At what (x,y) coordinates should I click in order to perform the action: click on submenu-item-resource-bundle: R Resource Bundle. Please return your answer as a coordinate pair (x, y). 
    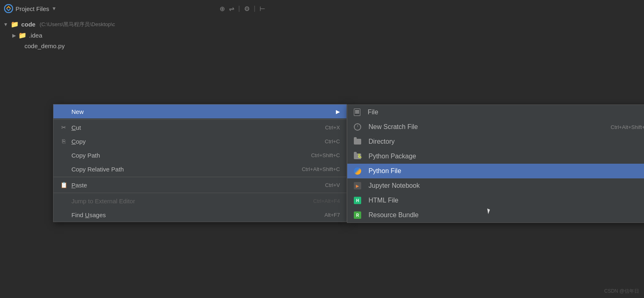
    Looking at the image, I should click on (495, 215).